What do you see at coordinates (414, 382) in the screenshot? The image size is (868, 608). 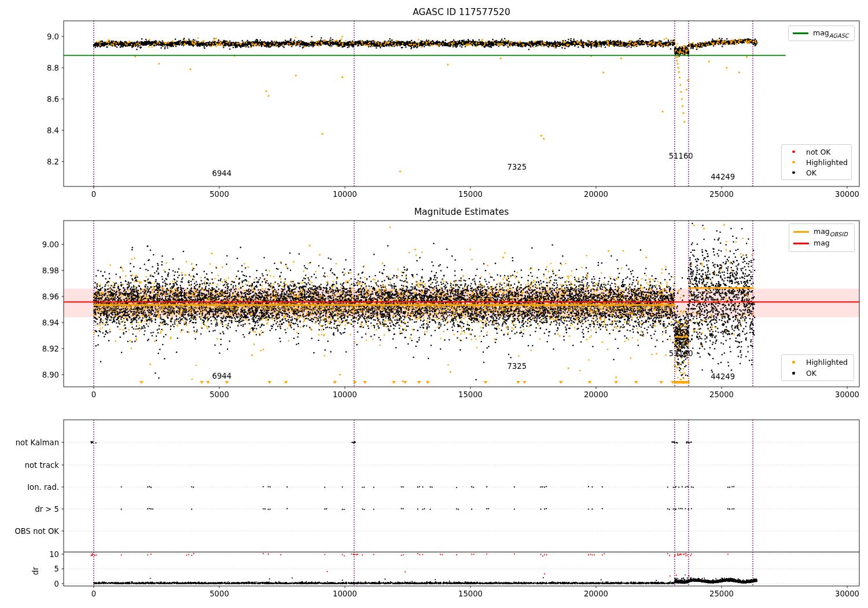 I see `clipped-points-markers` at bounding box center [414, 382].